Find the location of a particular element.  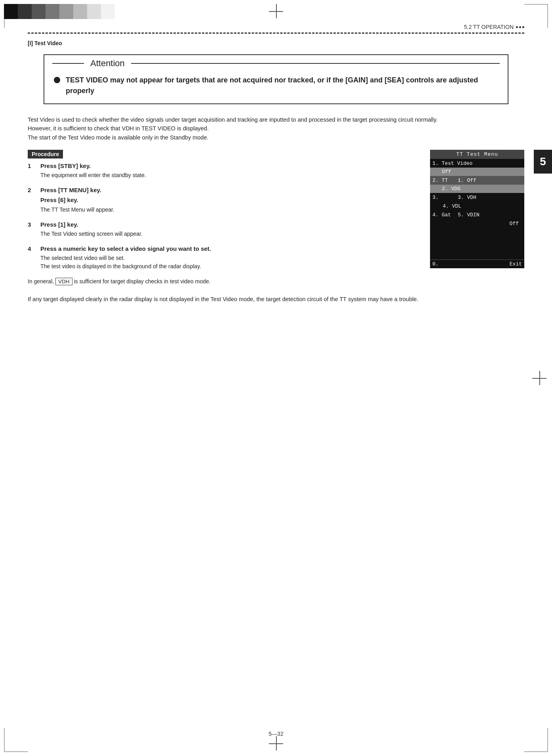

corner-mark-tr is located at coordinates (536, 16).